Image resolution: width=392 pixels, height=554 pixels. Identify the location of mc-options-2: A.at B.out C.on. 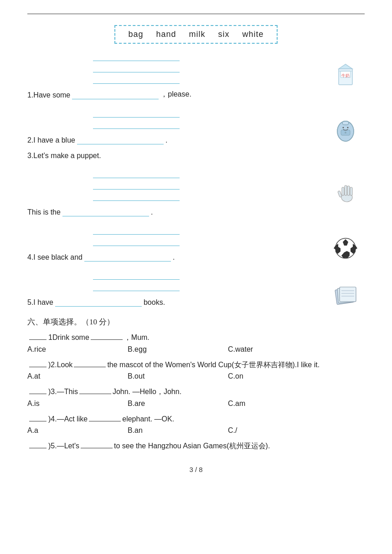
(196, 376).